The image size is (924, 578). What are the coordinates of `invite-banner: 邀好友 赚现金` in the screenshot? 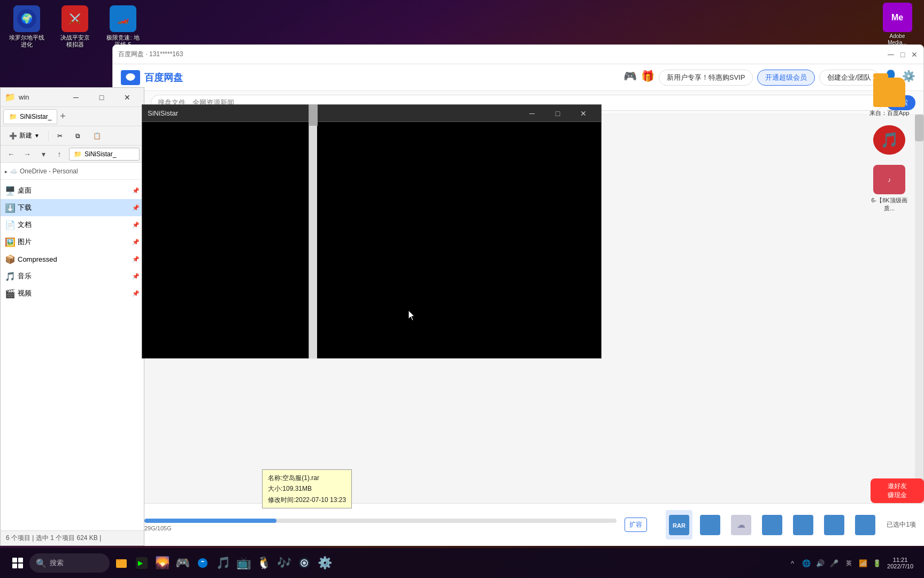 It's located at (897, 491).